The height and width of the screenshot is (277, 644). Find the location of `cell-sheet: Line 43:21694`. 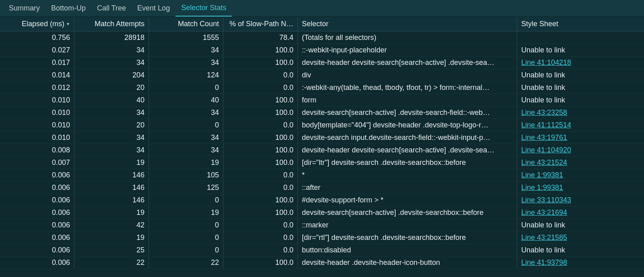

cell-sheet: Line 43:21694 is located at coordinates (580, 212).